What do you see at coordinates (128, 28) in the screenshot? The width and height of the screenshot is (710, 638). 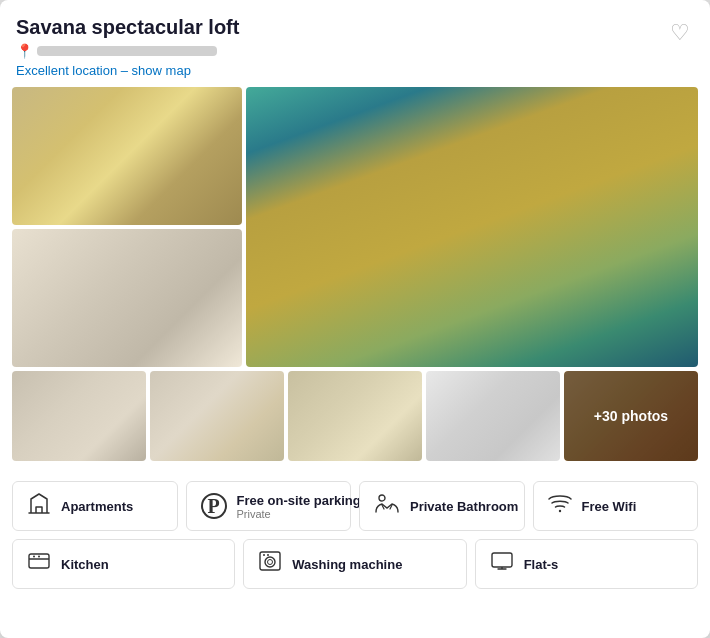 I see `property-title: Savana spectacular loft` at bounding box center [128, 28].